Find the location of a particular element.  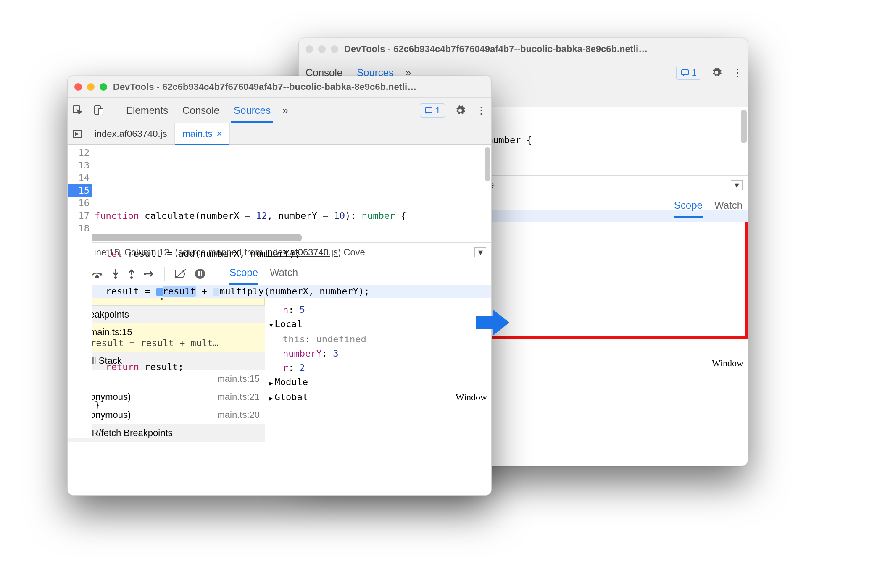

file-tabs-front: index.af063740.js main.ts× is located at coordinates (279, 134).